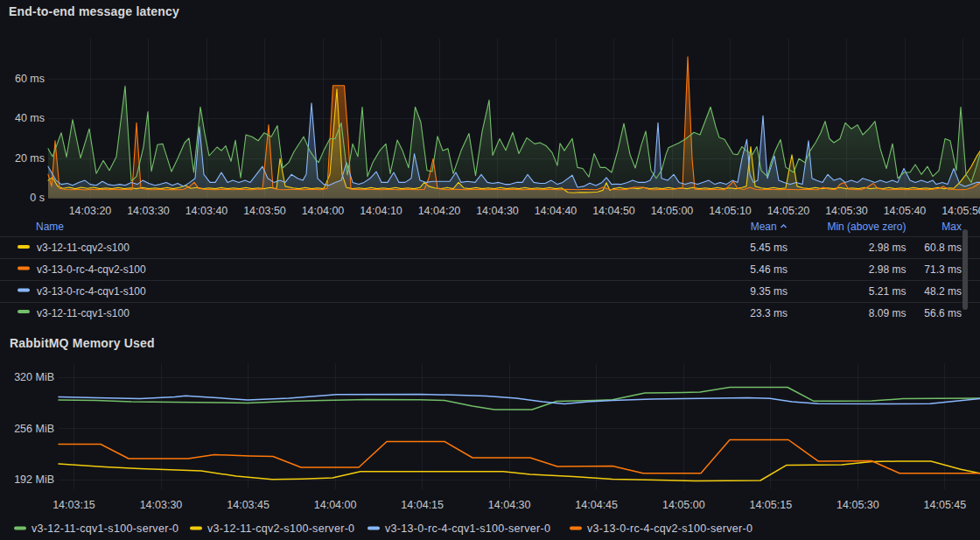  Describe the element at coordinates (670, 529) in the screenshot. I see `svg-text:v3-13-0-rc-4-cqv2-s100-server-: v3-13-0-rc-4-cqv2-s100-server-0` at that location.